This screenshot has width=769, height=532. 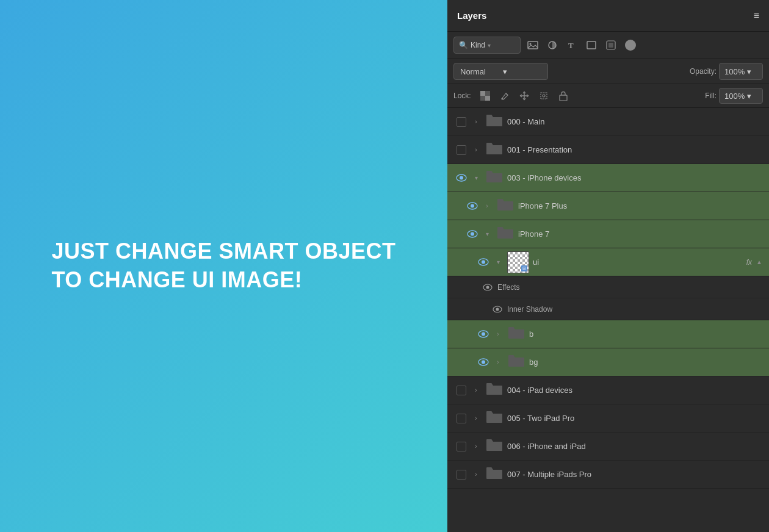 What do you see at coordinates (472, 16) in the screenshot?
I see `panel-title: Layers` at bounding box center [472, 16].